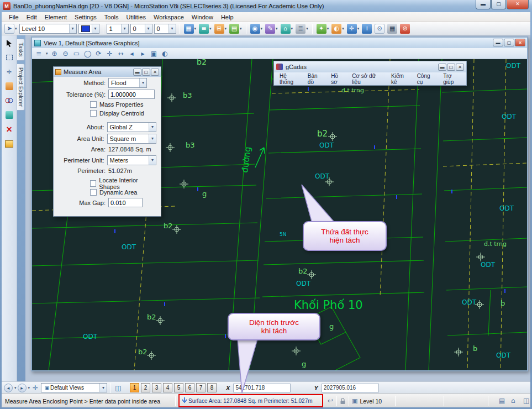 The image size is (532, 409). Describe the element at coordinates (367, 29) in the screenshot. I see `info-button: i` at that location.